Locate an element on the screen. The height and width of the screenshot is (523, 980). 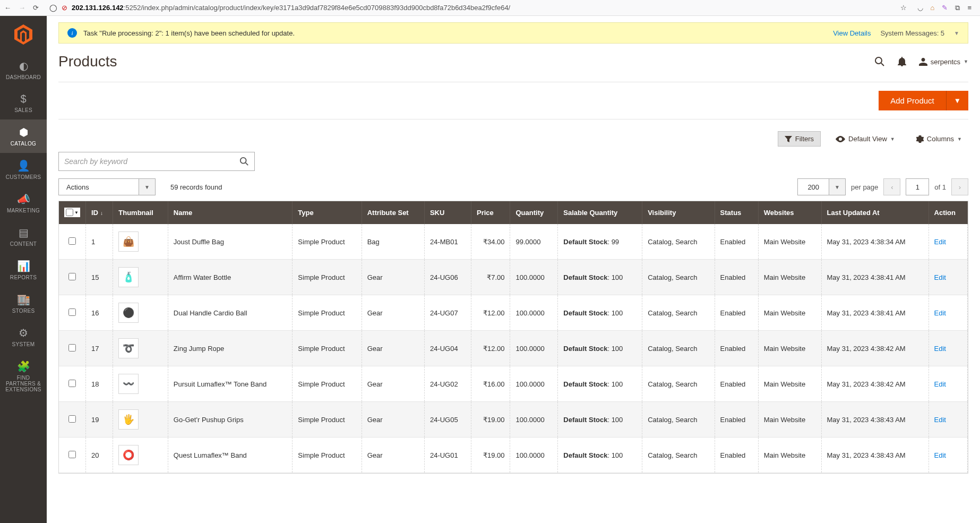
cell-id: 1 is located at coordinates (99, 242).